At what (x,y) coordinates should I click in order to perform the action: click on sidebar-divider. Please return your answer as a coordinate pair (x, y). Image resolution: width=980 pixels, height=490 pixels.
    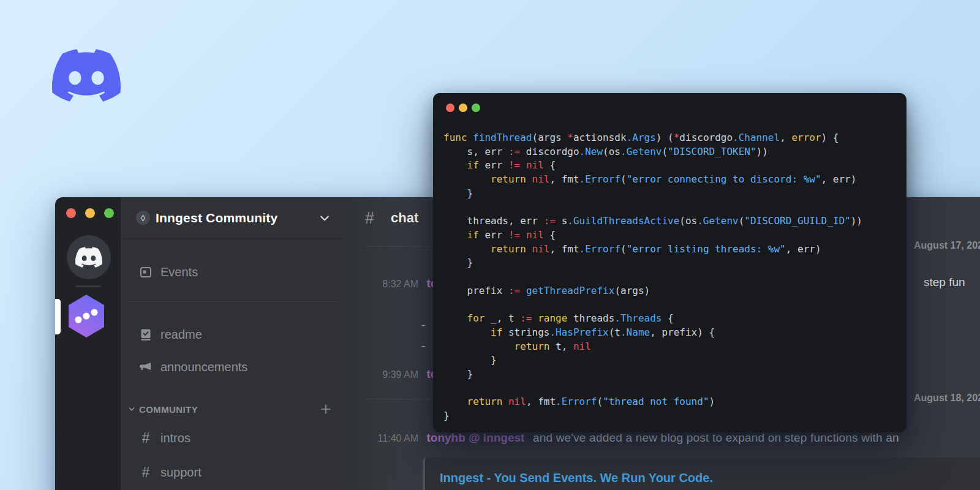
    Looking at the image, I should click on (233, 301).